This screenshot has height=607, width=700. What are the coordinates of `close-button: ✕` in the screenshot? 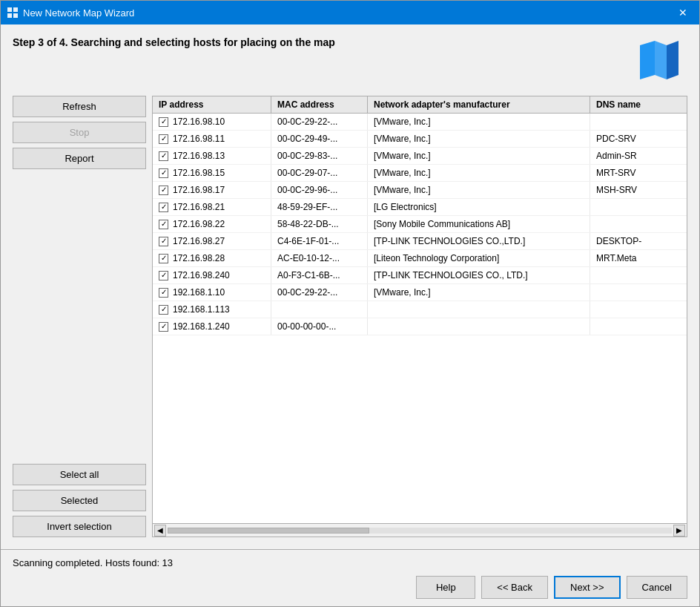 It's located at (683, 13).